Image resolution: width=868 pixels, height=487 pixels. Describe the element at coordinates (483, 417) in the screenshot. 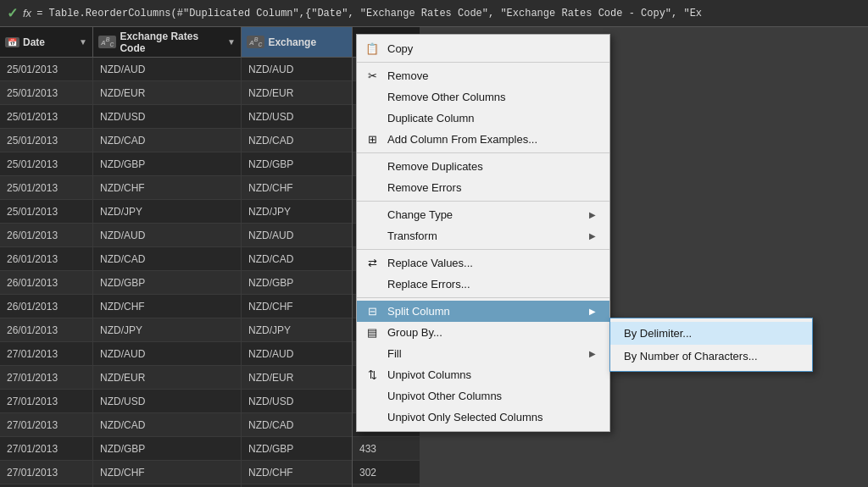

I see `menu-item-unpivot-selected: Unpivot Only Selected Columns` at that location.